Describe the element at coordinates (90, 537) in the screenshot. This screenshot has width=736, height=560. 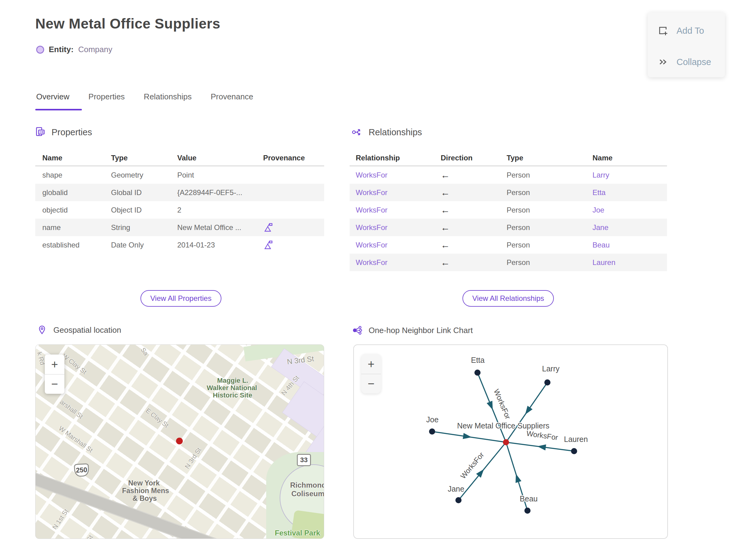
I see `map-label: St` at that location.